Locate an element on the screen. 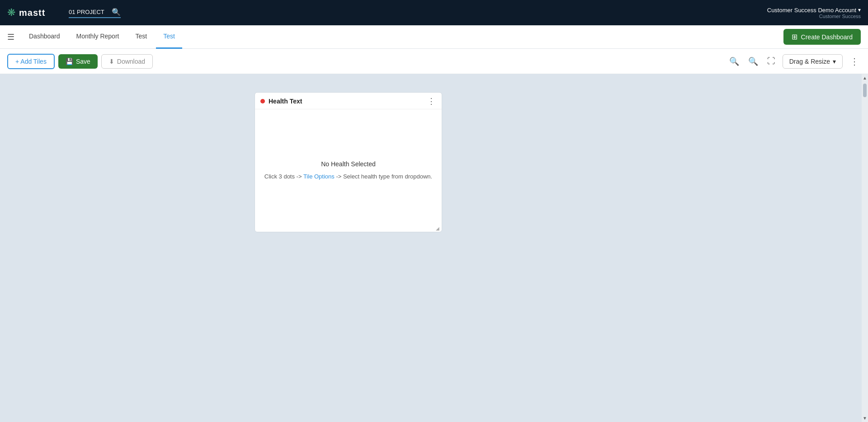  scroll-thumb is located at coordinates (865, 90).